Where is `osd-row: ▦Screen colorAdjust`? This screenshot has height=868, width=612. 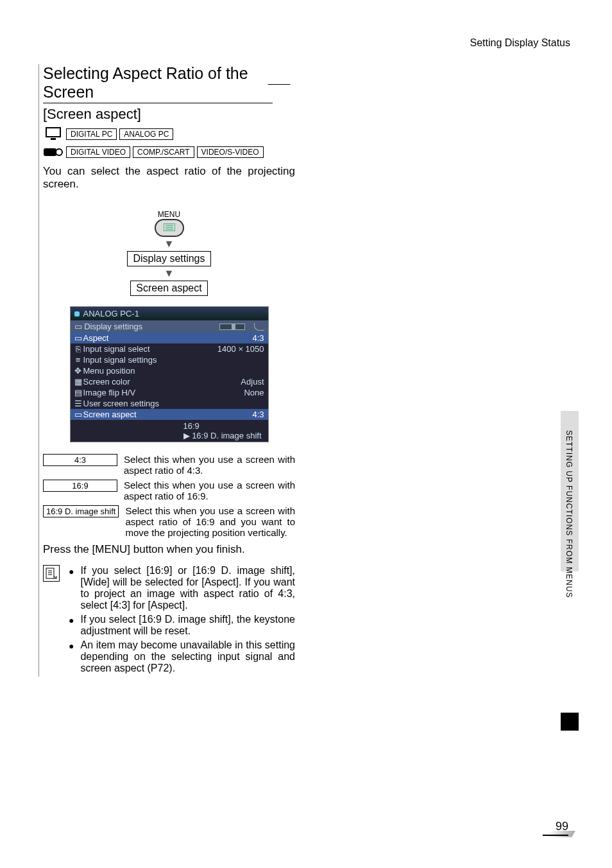
osd-row: ▦Screen colorAdjust is located at coordinates (169, 381).